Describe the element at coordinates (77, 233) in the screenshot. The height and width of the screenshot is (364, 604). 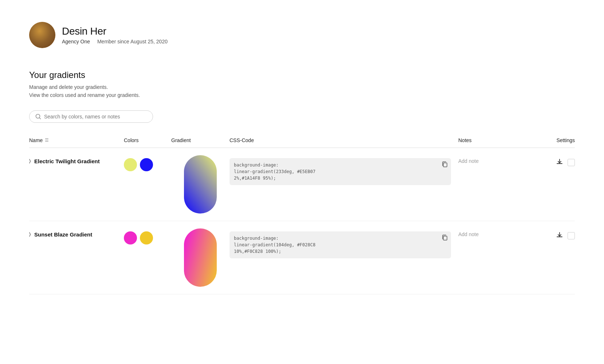
I see `row-name-sunset: 〉 Sunset Blaze Gradient` at that location.